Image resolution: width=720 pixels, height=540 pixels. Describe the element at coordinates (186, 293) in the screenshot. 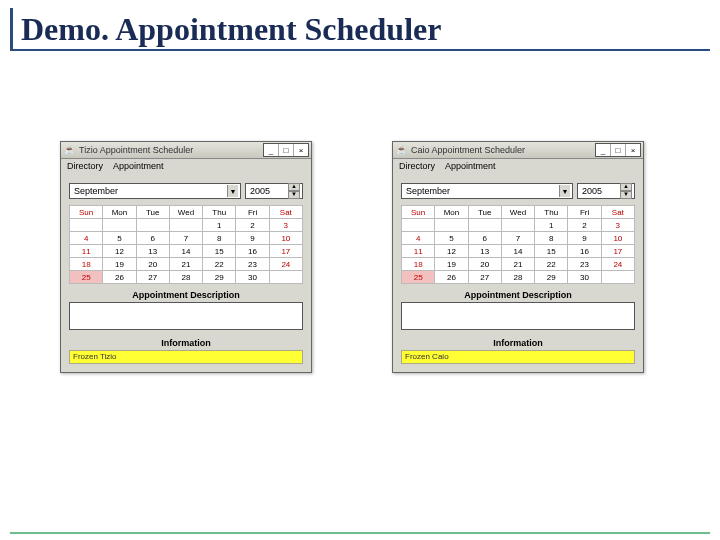

I see `description-header: Appointment Description` at that location.